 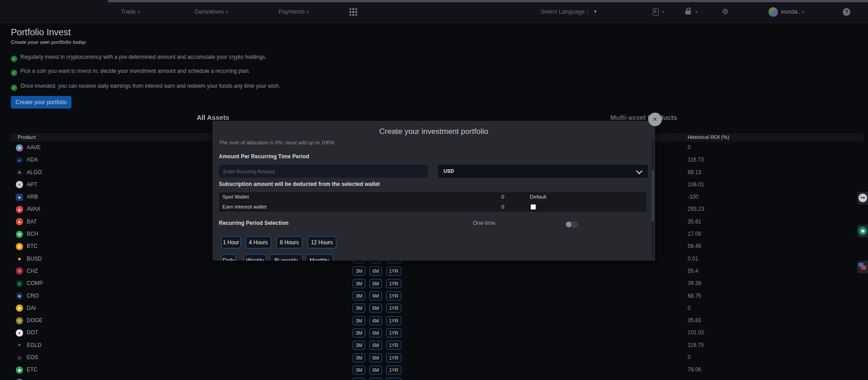 I want to click on wallet-row-spot: Spot Wallet 0 Default, so click(x=433, y=197).